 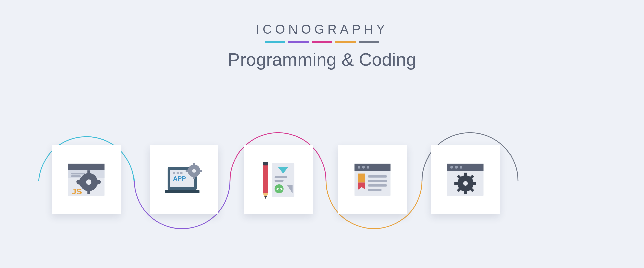 I want to click on app-develop-icon: APP, so click(x=184, y=180).